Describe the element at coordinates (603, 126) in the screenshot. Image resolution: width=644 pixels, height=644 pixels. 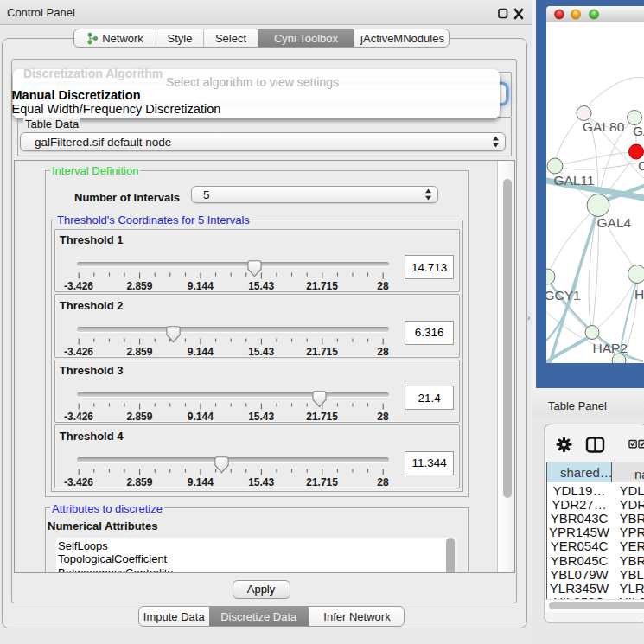
I see `svg-text: GAL80` at that location.